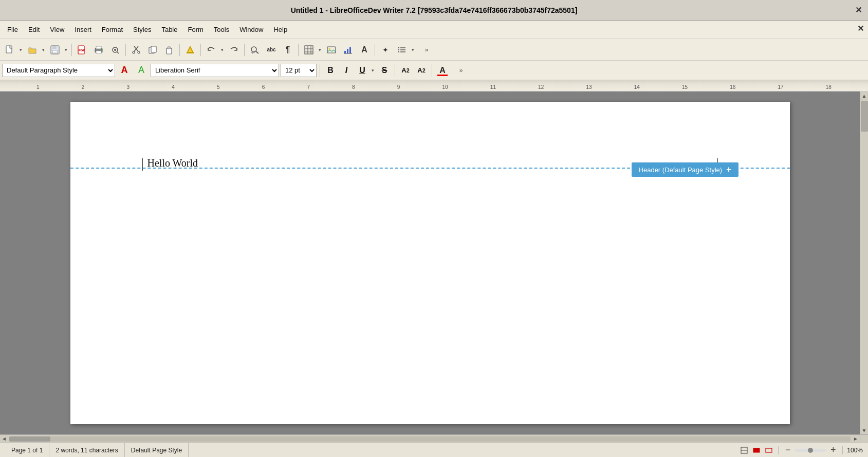 This screenshot has width=868, height=457. I want to click on list-style-arrow: ▾, so click(413, 50).